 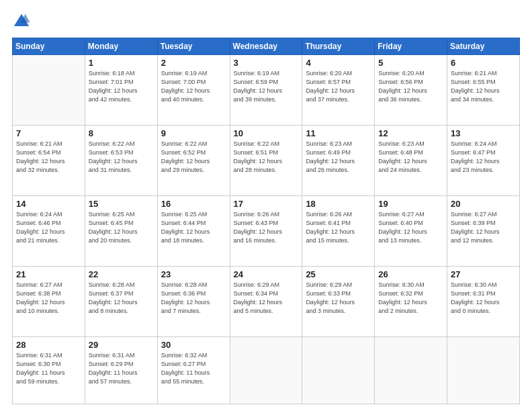 I want to click on cell-text: Sunrise: 6:26 AM Sunset: 6:41 PM Dayligh…, so click(x=339, y=228).